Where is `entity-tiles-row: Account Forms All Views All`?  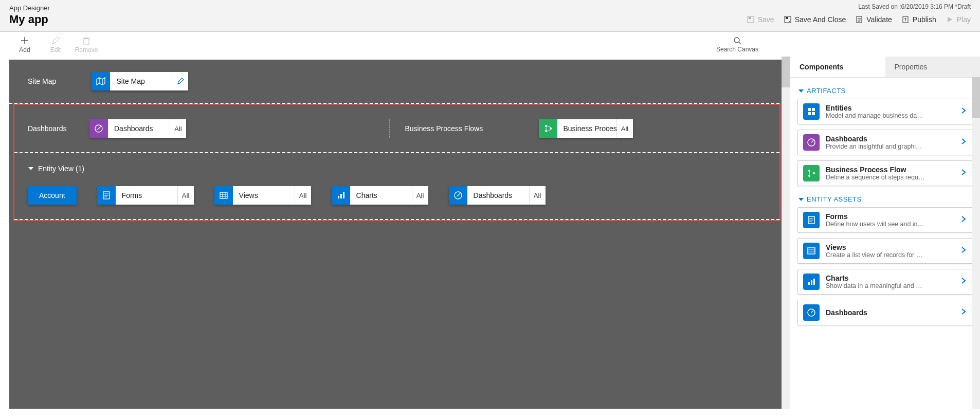 entity-tiles-row: Account Forms All Views All is located at coordinates (397, 197).